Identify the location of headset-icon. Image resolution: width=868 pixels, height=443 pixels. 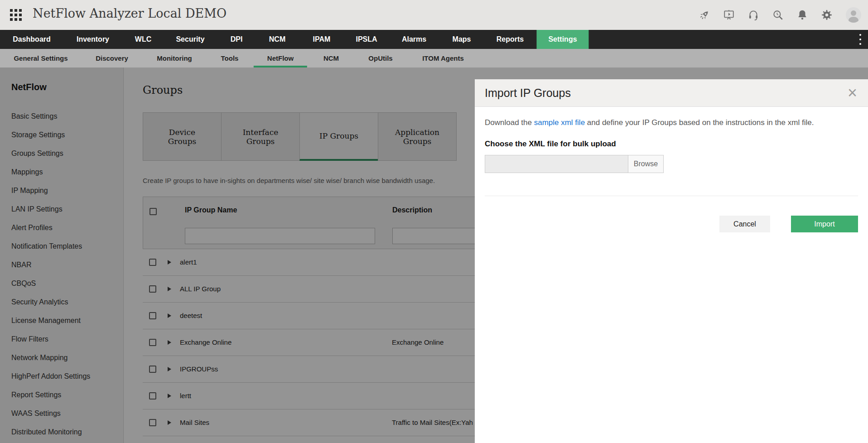
(753, 15).